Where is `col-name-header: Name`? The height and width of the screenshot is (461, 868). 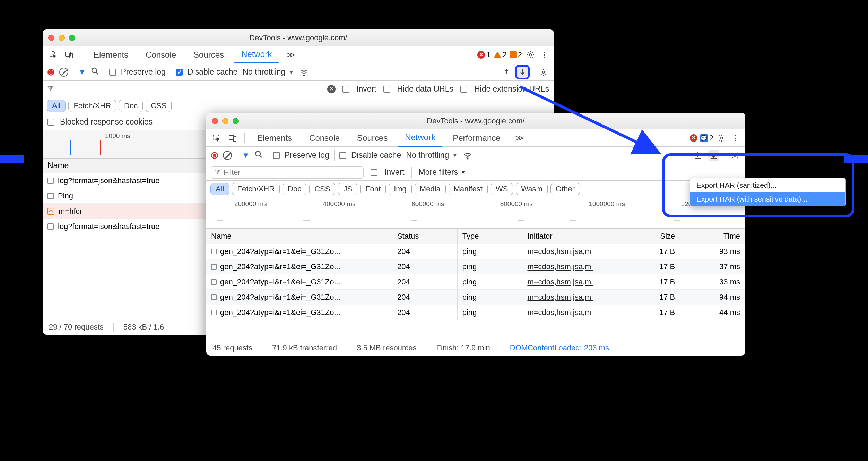
col-name-header: Name is located at coordinates (300, 236).